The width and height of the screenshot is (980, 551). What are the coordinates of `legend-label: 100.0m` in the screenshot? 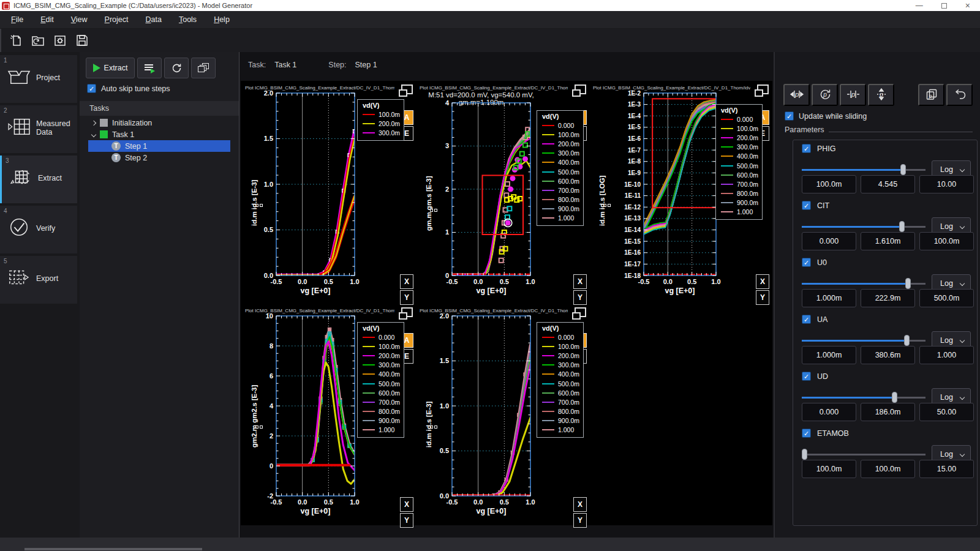 It's located at (390, 347).